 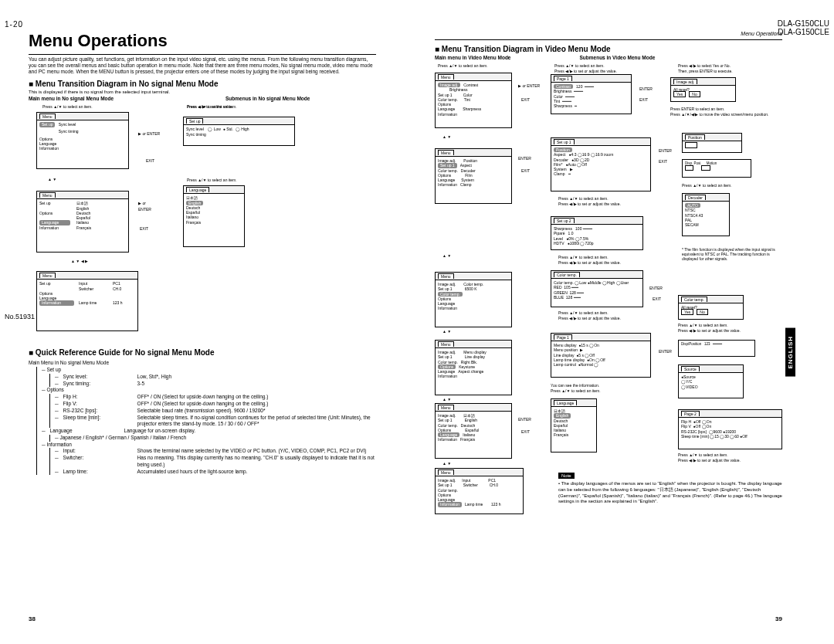 I want to click on col-main-video: Main menu in Video Menu Mode, so click(x=496, y=57).